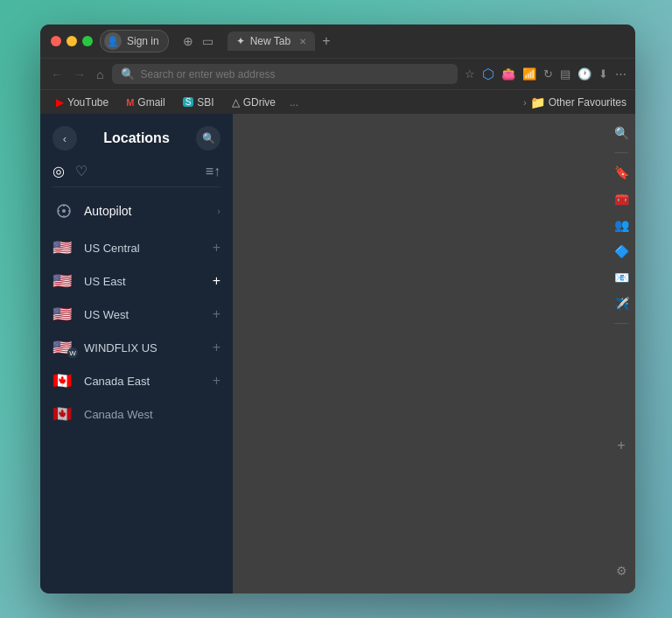  I want to click on vpn-panel-title: Locations, so click(136, 138).